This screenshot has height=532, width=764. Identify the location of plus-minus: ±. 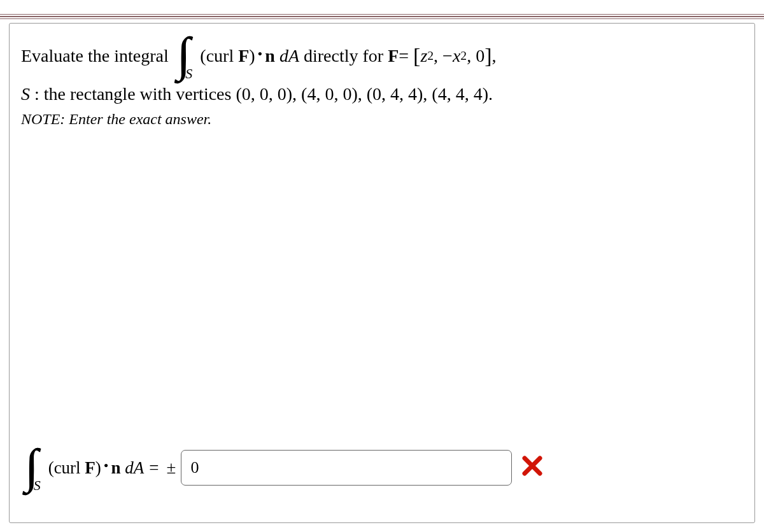
(172, 468).